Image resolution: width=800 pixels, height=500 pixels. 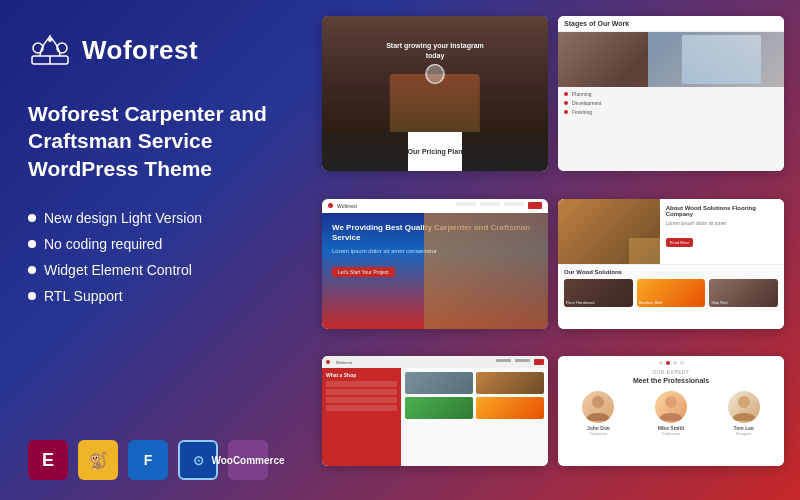 What do you see at coordinates (155, 244) in the screenshot?
I see `feature-item-2: No coding required` at bounding box center [155, 244].